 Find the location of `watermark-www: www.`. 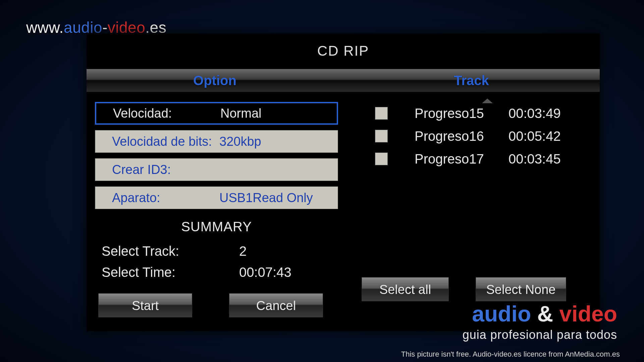

watermark-www: www. is located at coordinates (45, 27).